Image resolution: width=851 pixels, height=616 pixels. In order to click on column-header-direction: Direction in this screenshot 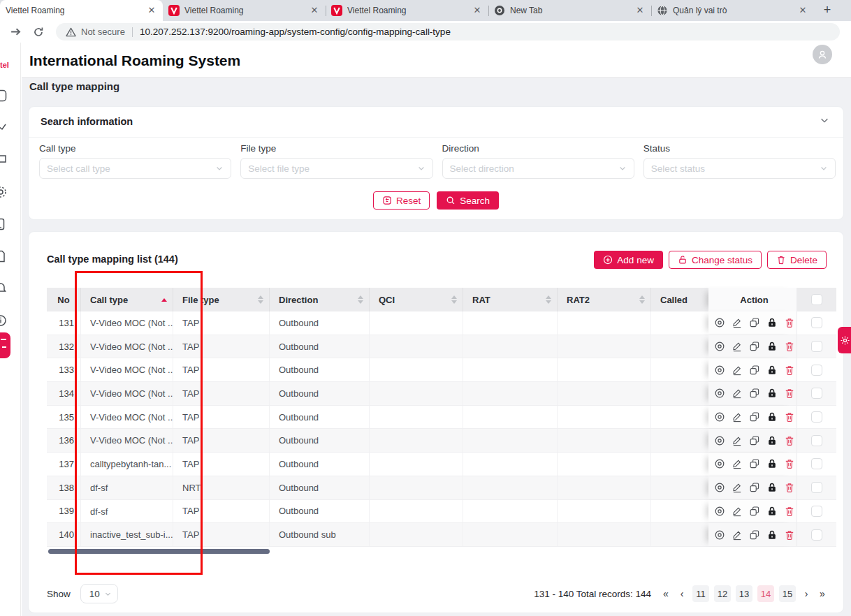, I will do `click(320, 300)`.